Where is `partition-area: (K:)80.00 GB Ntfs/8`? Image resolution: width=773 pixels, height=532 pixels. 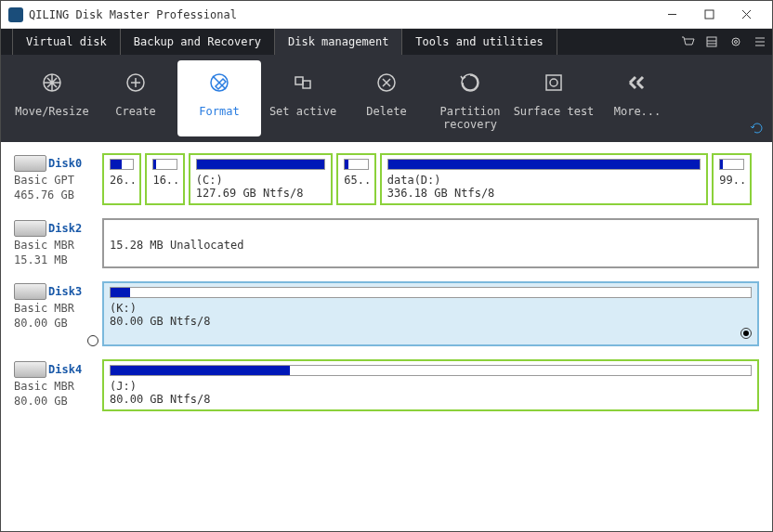 partition-area: (K:)80.00 GB Ntfs/8 is located at coordinates (431, 314).